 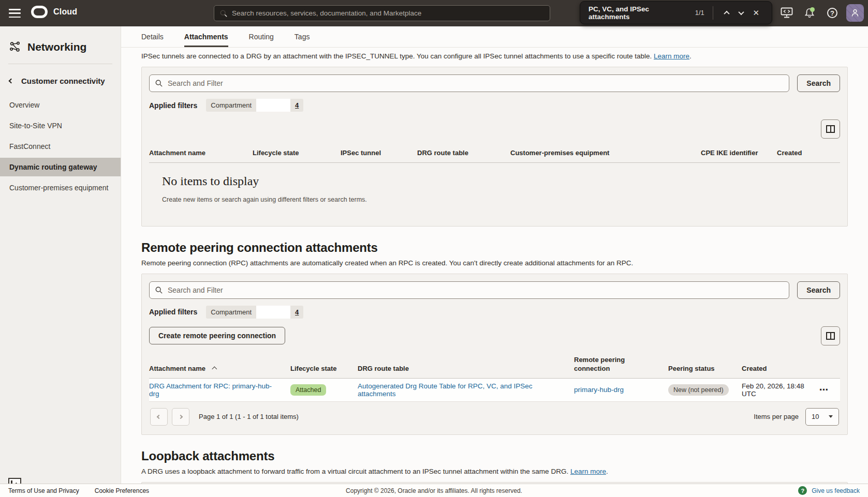 What do you see at coordinates (822, 417) in the screenshot?
I see `items-per-page-select: 10` at bounding box center [822, 417].